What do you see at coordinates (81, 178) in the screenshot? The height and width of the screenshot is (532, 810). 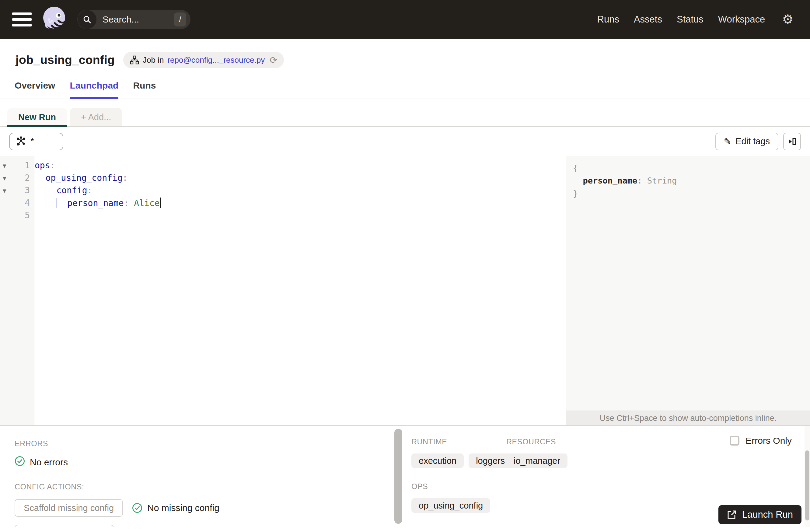 I see `line-code: op_using_config:` at bounding box center [81, 178].